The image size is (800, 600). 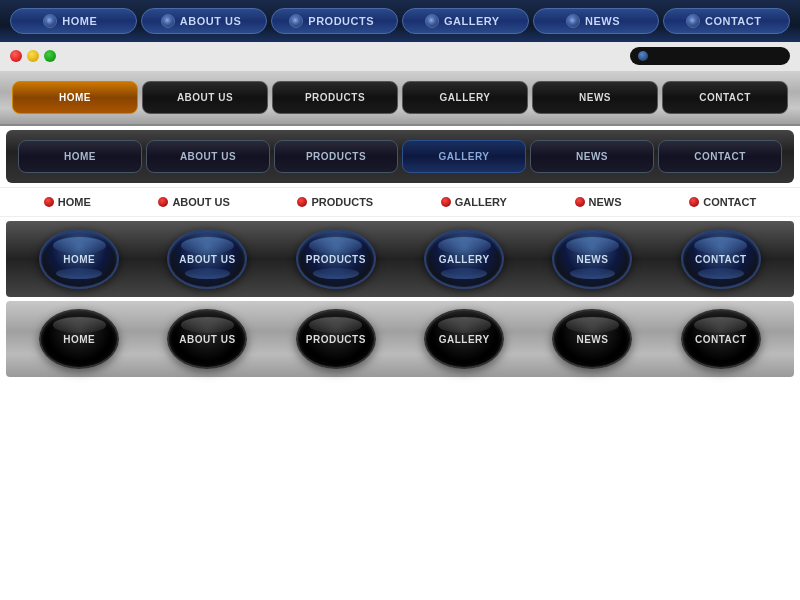 What do you see at coordinates (721, 259) in the screenshot?
I see `nav5-contact-btn: CONTACT` at bounding box center [721, 259].